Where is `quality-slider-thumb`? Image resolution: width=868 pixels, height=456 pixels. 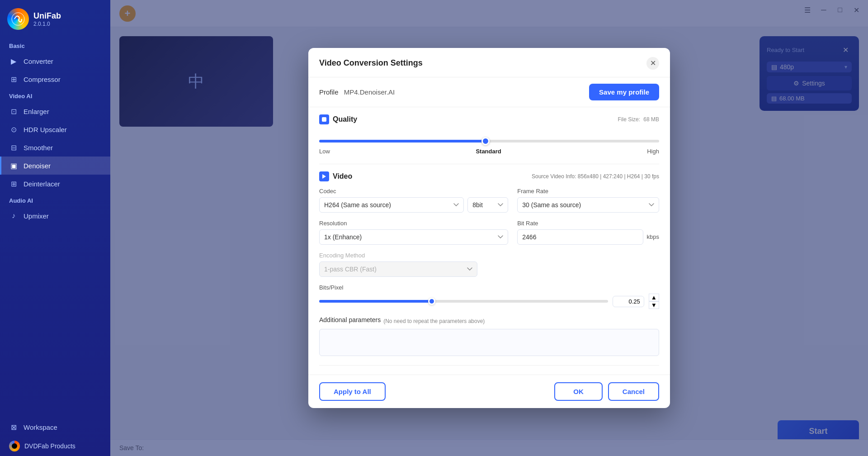
quality-slider-thumb is located at coordinates (486, 141).